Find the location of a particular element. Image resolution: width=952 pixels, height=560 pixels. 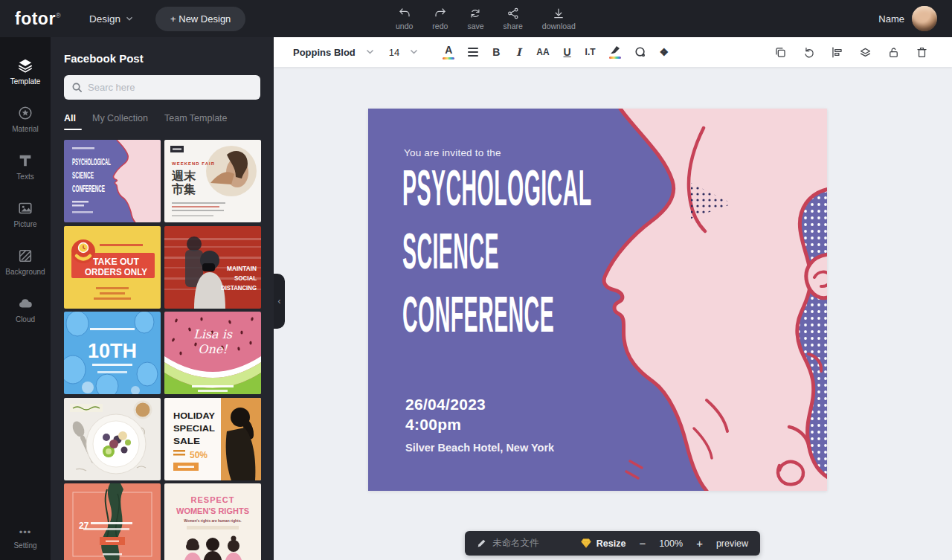

poster-date-text: 26/04/2023 4:00pm is located at coordinates (446, 414).